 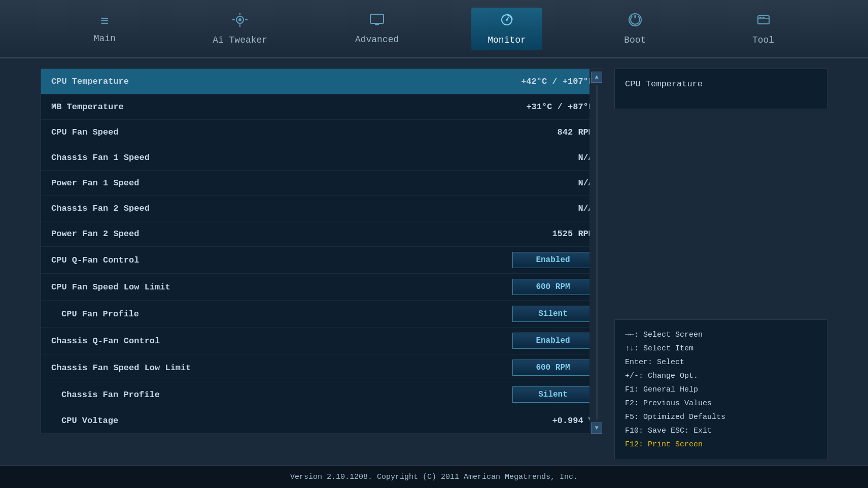 What do you see at coordinates (543, 234) in the screenshot?
I see `value-power-fan2-speed: 1525 RPM` at bounding box center [543, 234].